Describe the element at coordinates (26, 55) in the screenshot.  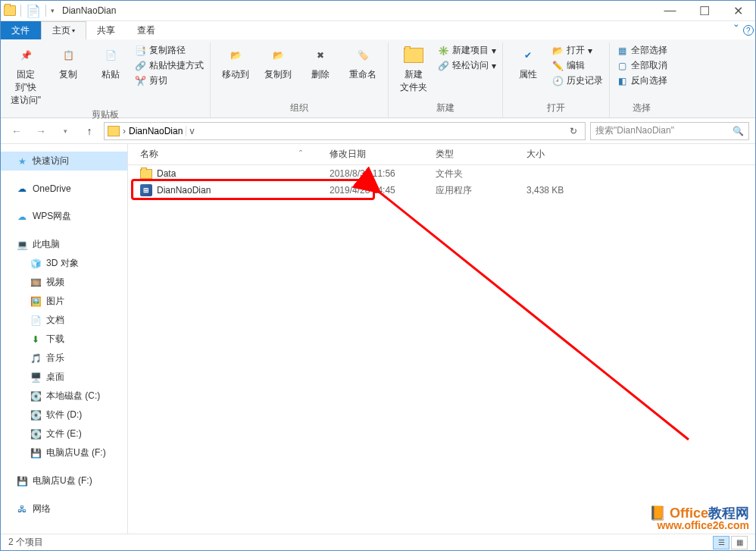
I see `pin-icon: 📌` at that location.